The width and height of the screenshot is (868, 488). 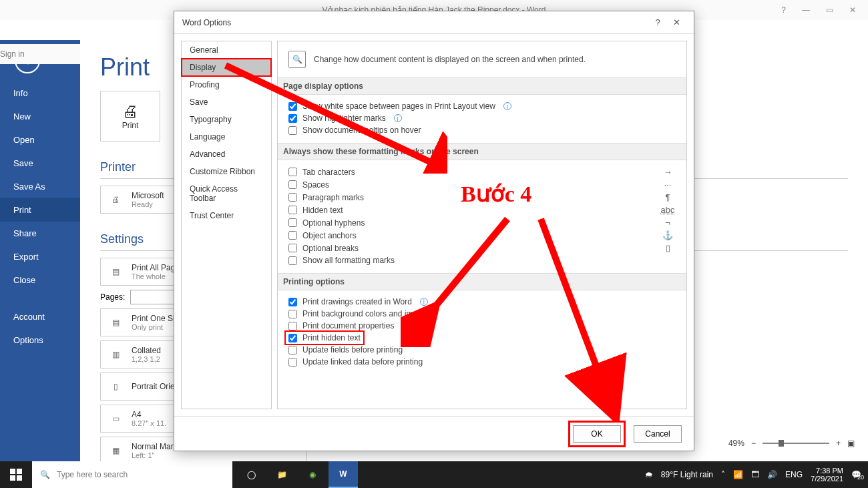 I want to click on margins-icon: ▦, so click(x=116, y=451).